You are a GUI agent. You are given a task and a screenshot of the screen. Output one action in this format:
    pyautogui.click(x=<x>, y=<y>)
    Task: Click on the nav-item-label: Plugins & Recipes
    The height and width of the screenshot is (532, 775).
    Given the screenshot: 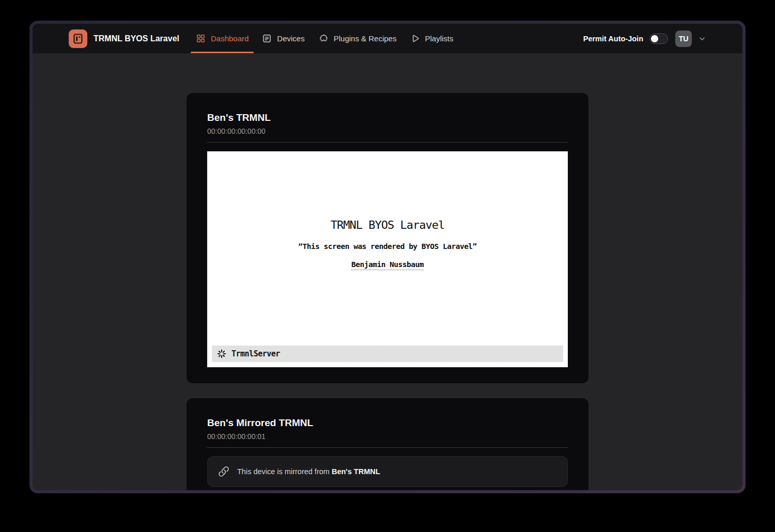 What is the action you would take?
    pyautogui.click(x=365, y=38)
    